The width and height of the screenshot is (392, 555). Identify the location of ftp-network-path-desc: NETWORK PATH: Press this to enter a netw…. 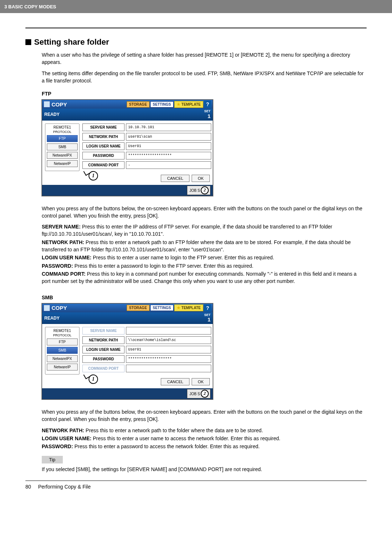
(204, 246).